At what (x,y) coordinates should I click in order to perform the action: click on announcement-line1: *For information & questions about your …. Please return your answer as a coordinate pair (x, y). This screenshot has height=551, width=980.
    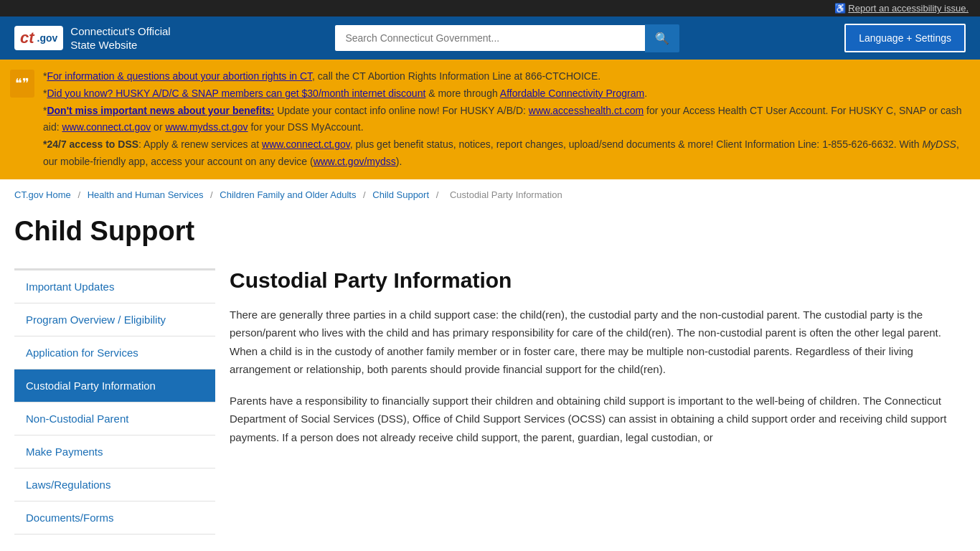
    Looking at the image, I should click on (504, 77).